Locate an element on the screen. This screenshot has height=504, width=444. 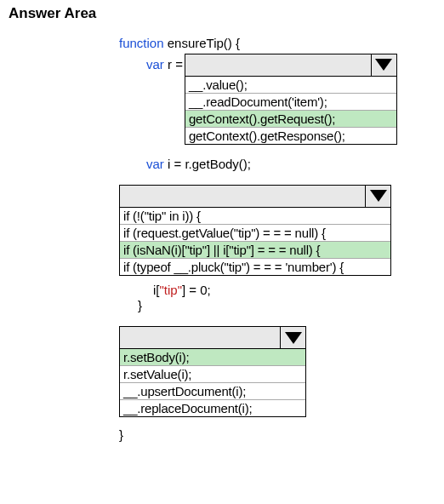
dd2-option: if (request.getValue("tip") = = = null) … is located at coordinates (255, 232).